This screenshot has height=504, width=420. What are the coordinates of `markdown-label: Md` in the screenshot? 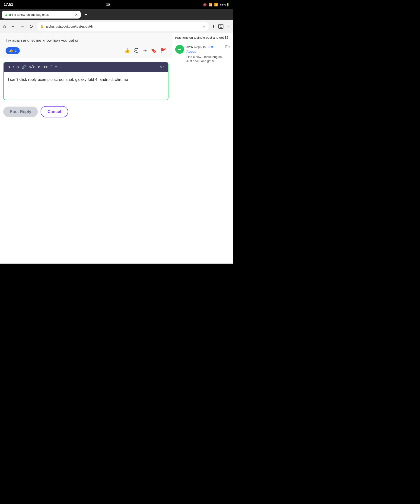 It's located at (162, 67).